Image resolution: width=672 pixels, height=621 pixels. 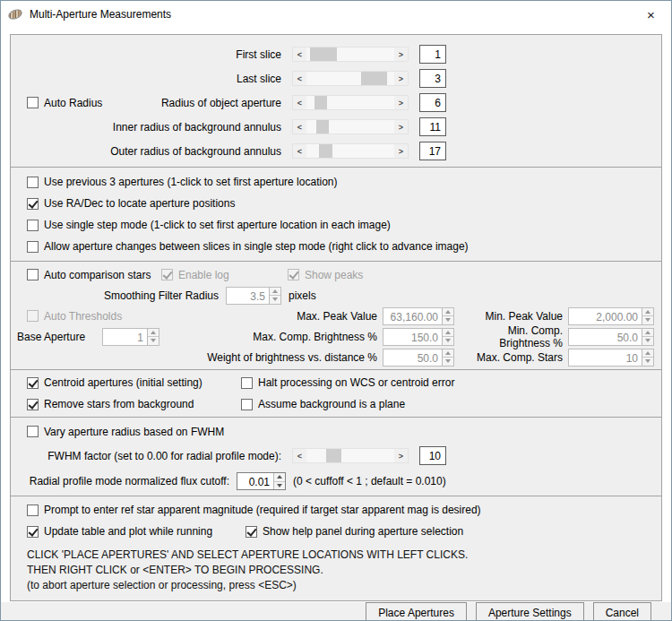 I want to click on close-icon: ×, so click(x=650, y=14).